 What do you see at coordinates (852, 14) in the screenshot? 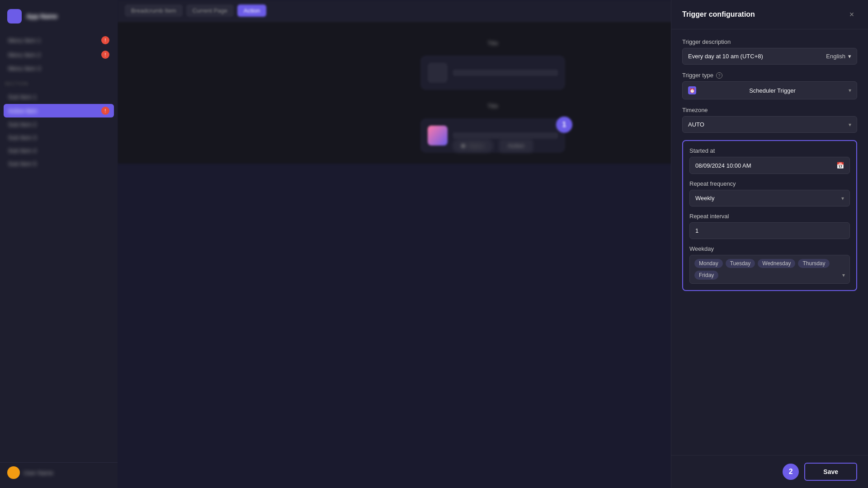
I see `close-button: ×` at bounding box center [852, 14].